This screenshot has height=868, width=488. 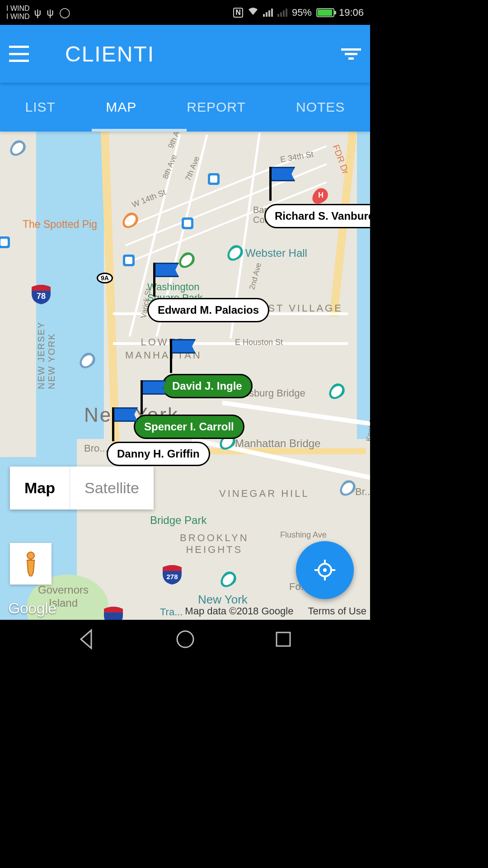 I want to click on nfc-icon: N, so click(x=238, y=13).